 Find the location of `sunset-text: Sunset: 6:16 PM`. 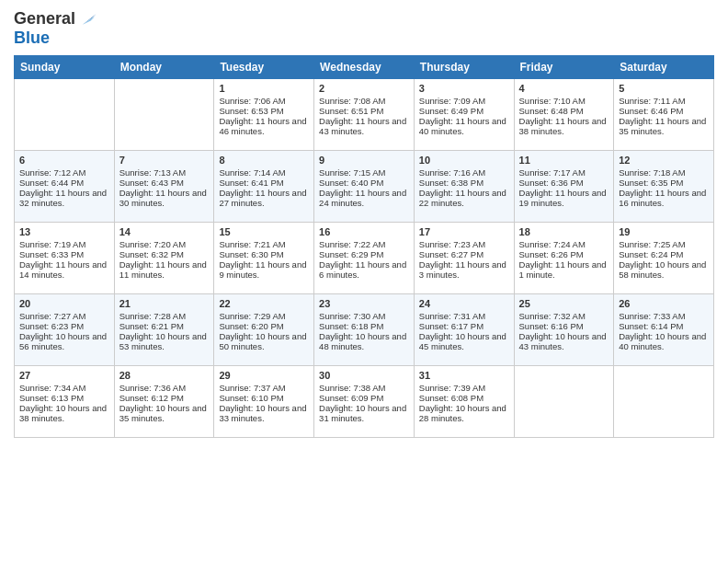

sunset-text: Sunset: 6:16 PM is located at coordinates (564, 326).